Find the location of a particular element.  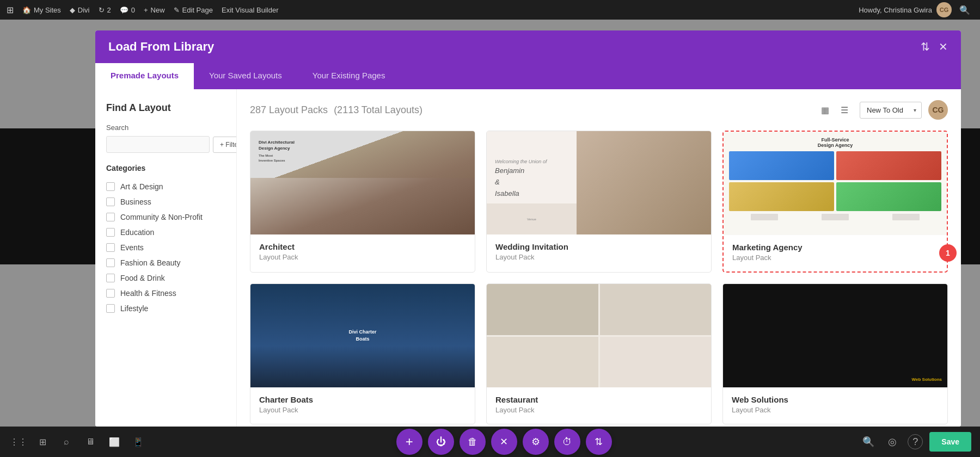

layout-card-architect: Divi ArchitecturalDesign Agency The Most… is located at coordinates (363, 201).